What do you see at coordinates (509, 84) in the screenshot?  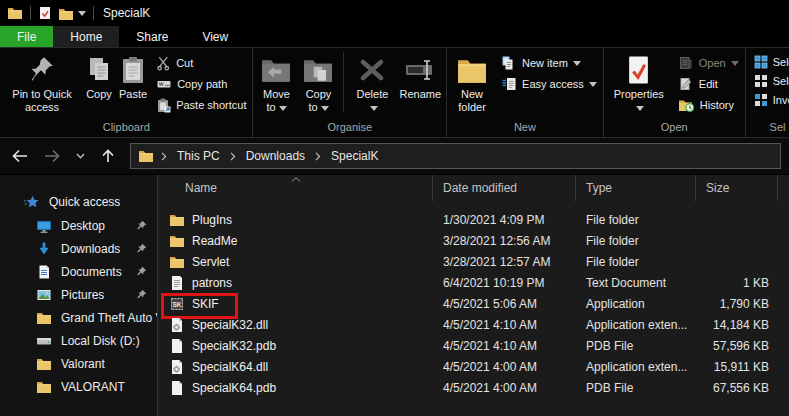 I see `easy-access-icon` at bounding box center [509, 84].